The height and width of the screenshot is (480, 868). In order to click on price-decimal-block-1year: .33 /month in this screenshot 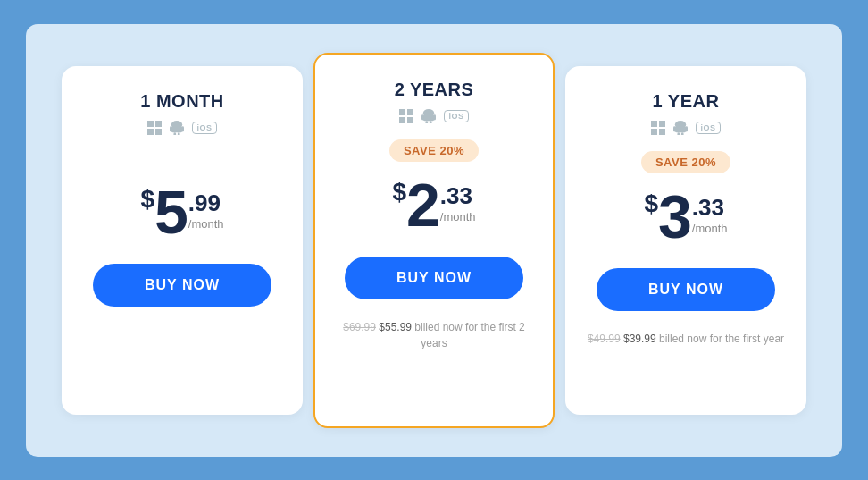, I will do `click(710, 211)`.